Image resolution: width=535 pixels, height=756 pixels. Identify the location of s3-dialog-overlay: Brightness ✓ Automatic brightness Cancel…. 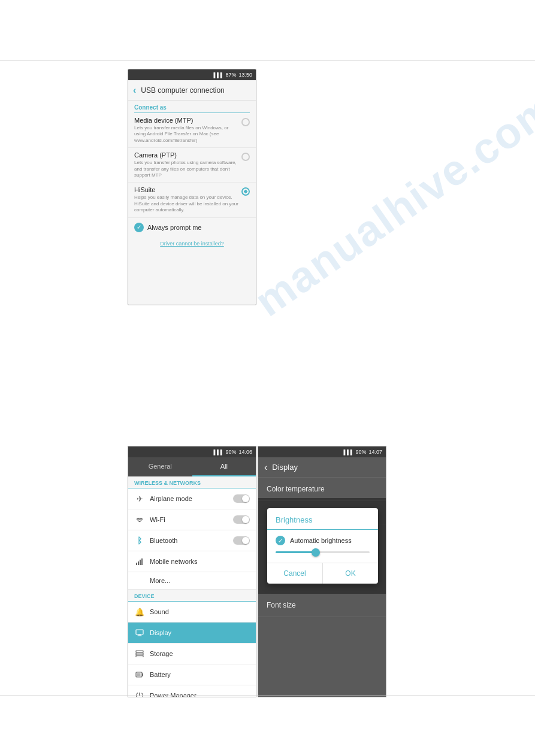
(322, 546).